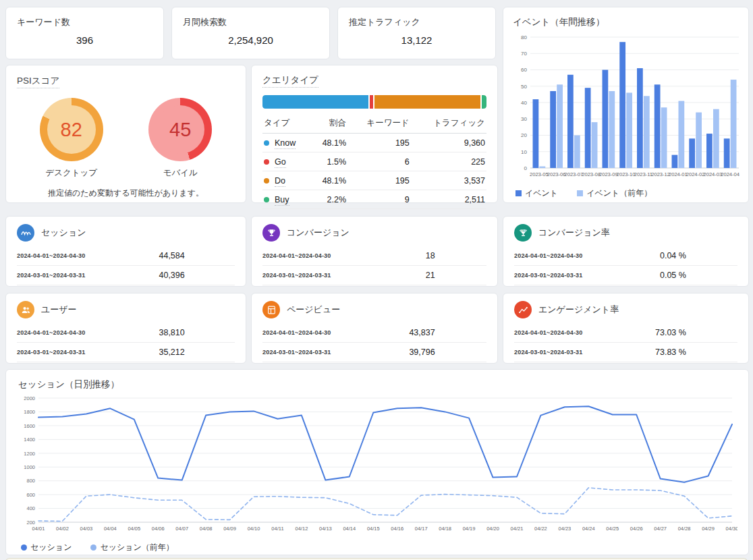 This screenshot has width=753, height=560. Describe the element at coordinates (626, 256) in the screenshot. I see `metric-row: 2024-04-01~2024-04-300.04 %` at that location.